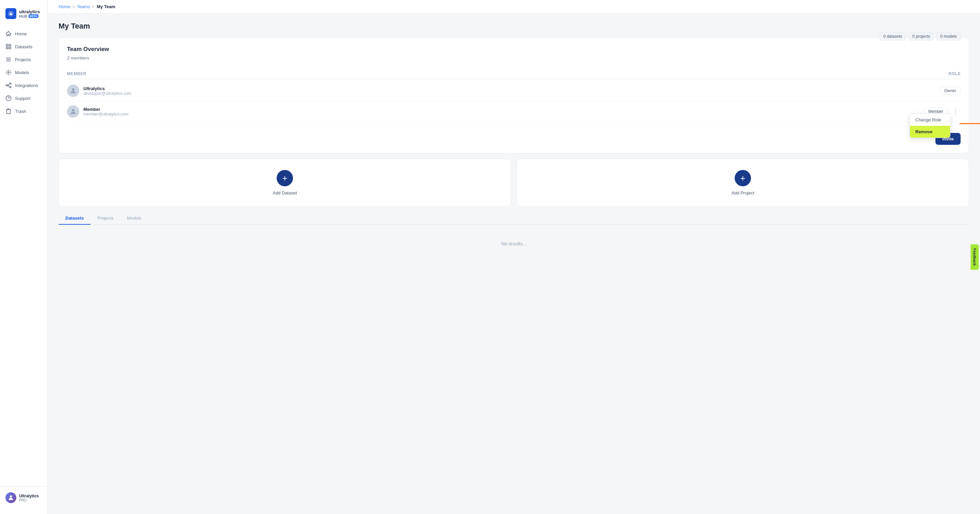 The width and height of the screenshot is (980, 514). What do you see at coordinates (514, 112) in the screenshot?
I see `member-row-1: Member member@ultralytics.com Member ⋮ C…` at bounding box center [514, 112].